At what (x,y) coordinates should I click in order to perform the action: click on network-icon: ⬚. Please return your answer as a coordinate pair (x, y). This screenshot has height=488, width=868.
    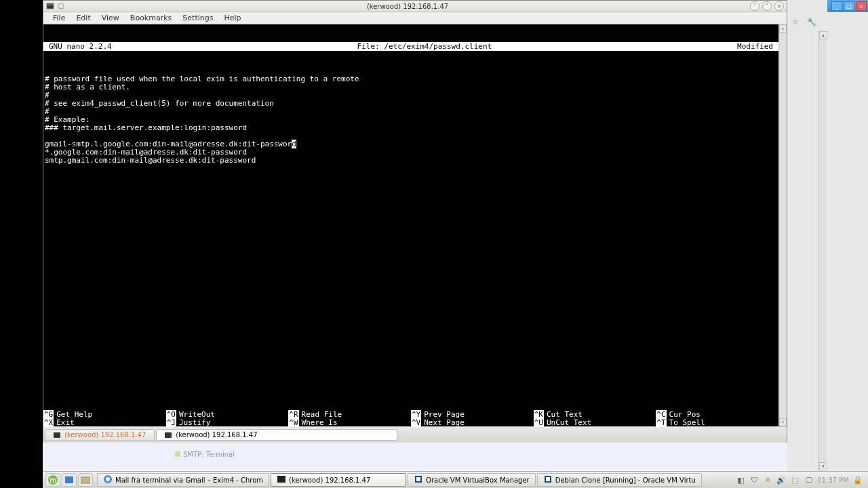
    Looking at the image, I should click on (795, 480).